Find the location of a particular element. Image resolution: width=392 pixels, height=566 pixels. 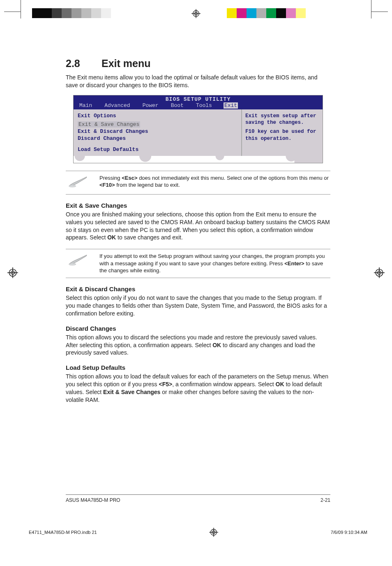

bios-menu-item: Discard Changes is located at coordinates (157, 138).